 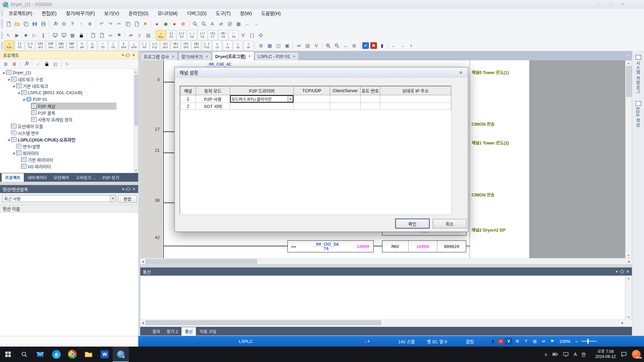 What do you see at coordinates (374, 46) in the screenshot?
I see `x-box-icon: ✖` at bounding box center [374, 46].